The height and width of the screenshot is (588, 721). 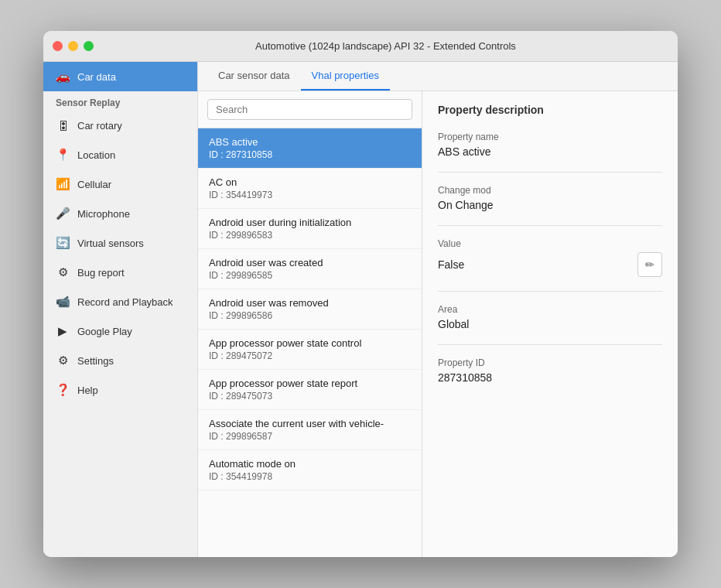 I want to click on detail-section-value: Value False ✏, so click(x=550, y=258).